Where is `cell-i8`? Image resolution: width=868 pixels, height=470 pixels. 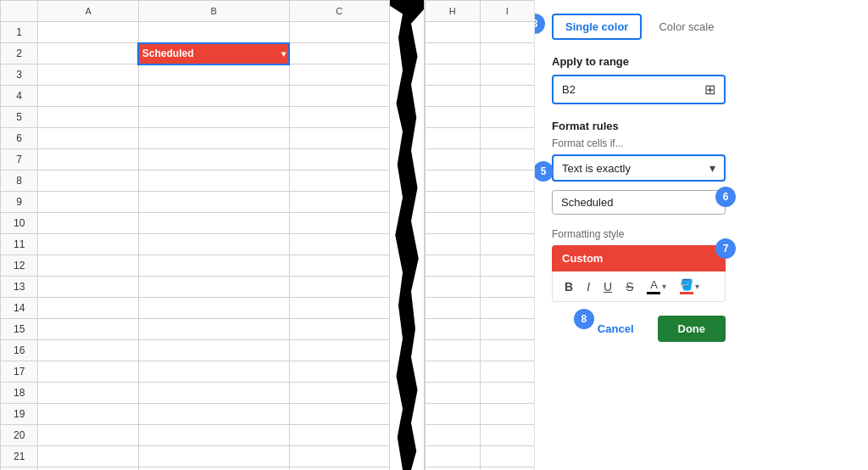 cell-i8 is located at coordinates (507, 182).